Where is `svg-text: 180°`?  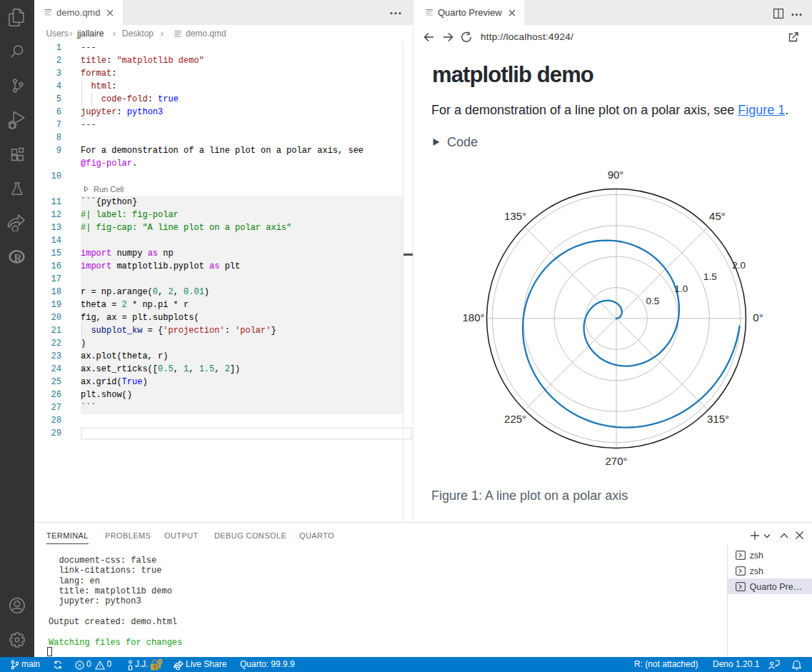
svg-text: 180° is located at coordinates (473, 317).